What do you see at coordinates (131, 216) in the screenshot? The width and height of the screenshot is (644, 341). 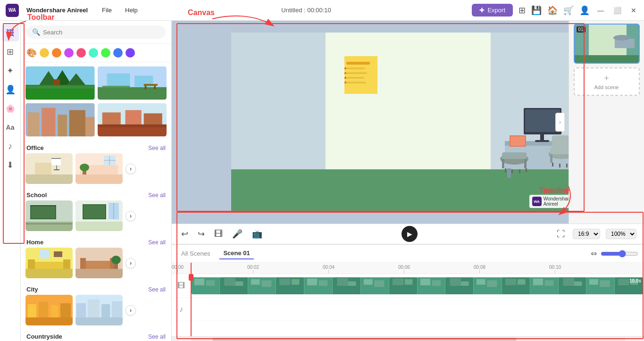 I see `school-next-arrow: ›` at bounding box center [131, 216].